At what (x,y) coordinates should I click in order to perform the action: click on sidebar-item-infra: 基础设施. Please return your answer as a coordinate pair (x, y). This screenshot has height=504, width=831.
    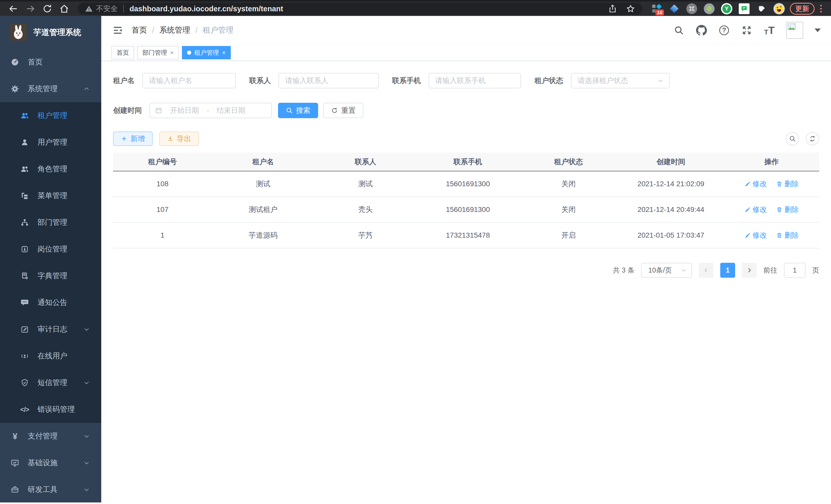
    Looking at the image, I should click on (51, 463).